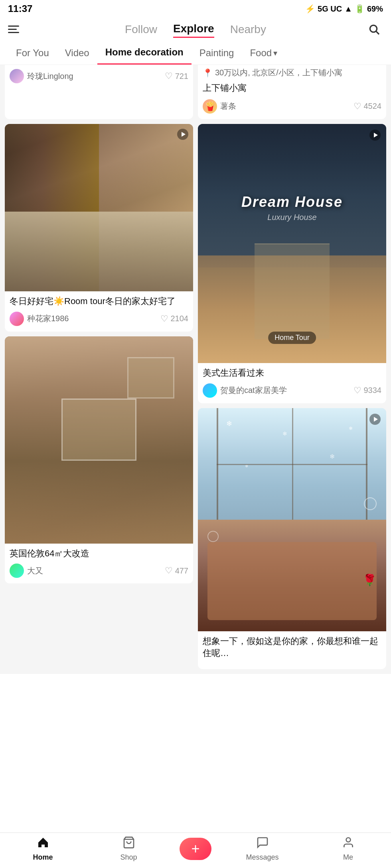 Image resolution: width=391 pixels, height=868 pixels. Describe the element at coordinates (373, 106) in the screenshot. I see `like-count-shuciao: 4524` at that location.